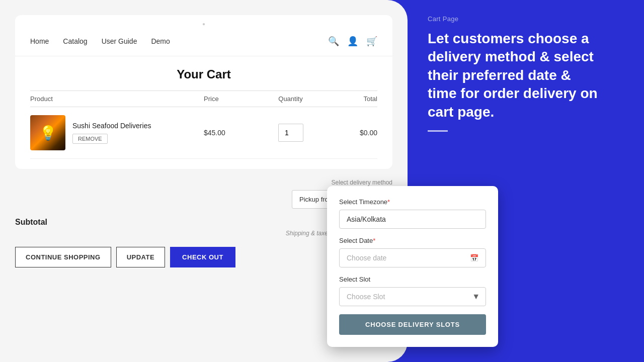 This screenshot has height=362, width=644. I want to click on quantity-input, so click(291, 133).